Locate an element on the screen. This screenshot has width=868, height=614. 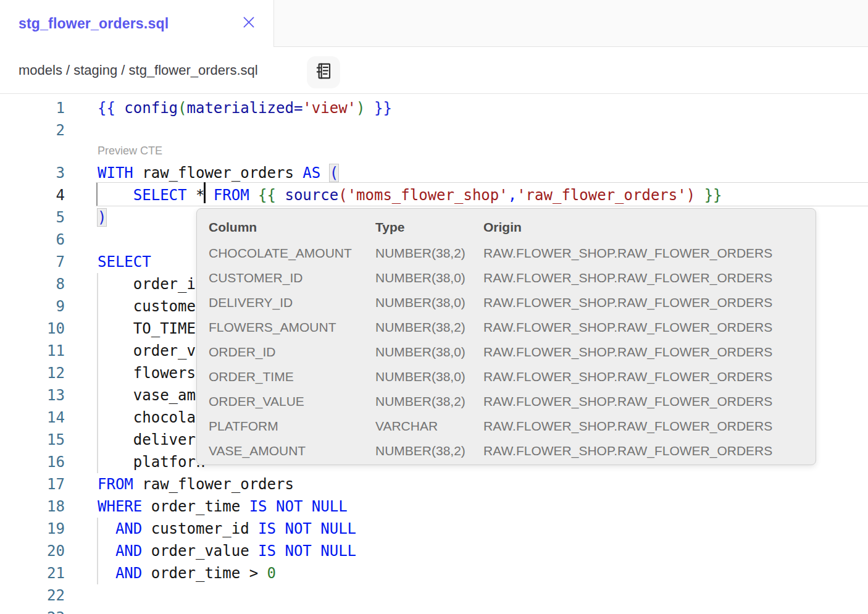
popup-table-row: DELIVERY_IDNUMBER(38,0)RAW.FLOWER_SHOP.R… is located at coordinates (512, 303).